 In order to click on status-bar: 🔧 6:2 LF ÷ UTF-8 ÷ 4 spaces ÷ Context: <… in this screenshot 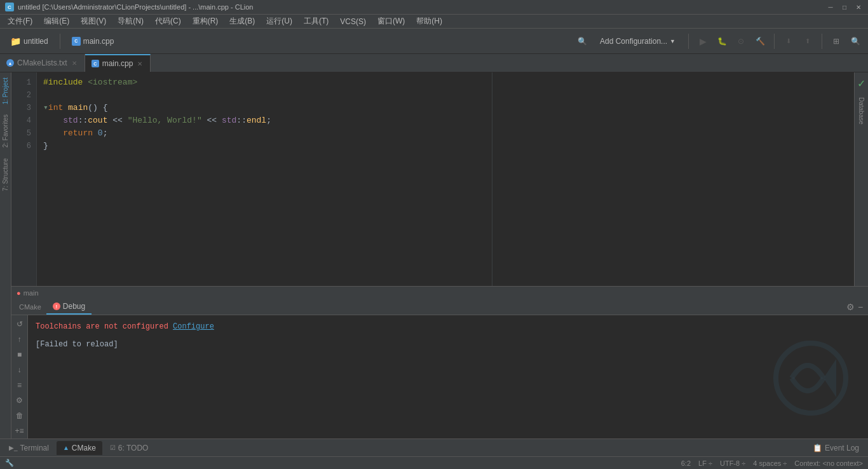, I will do `click(434, 463)`.